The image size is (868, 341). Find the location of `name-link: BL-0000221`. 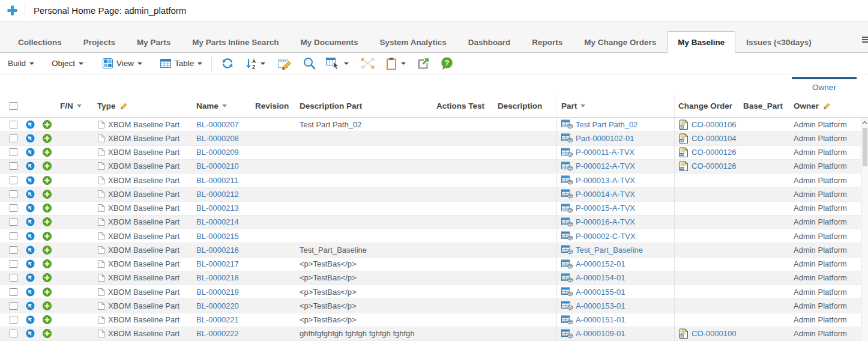

name-link: BL-0000221 is located at coordinates (217, 319).